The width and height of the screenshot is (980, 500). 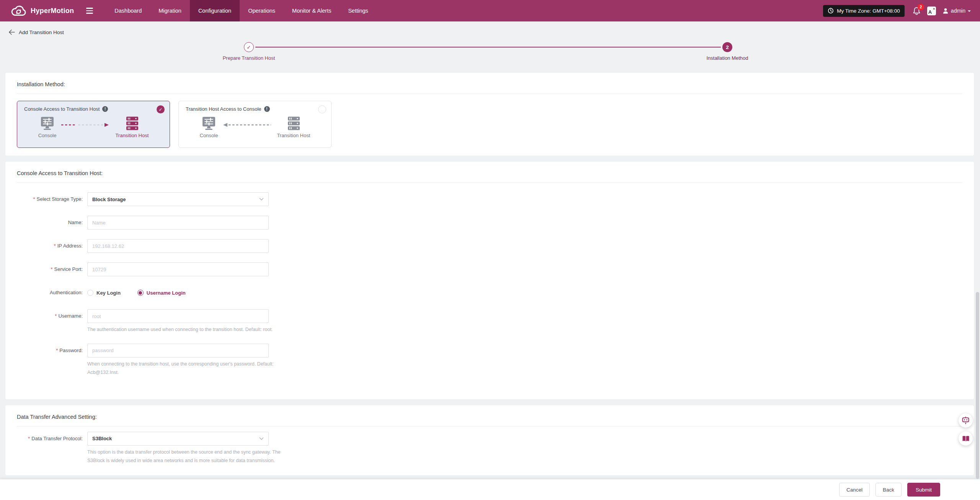 I want to click on person-icon, so click(x=946, y=11).